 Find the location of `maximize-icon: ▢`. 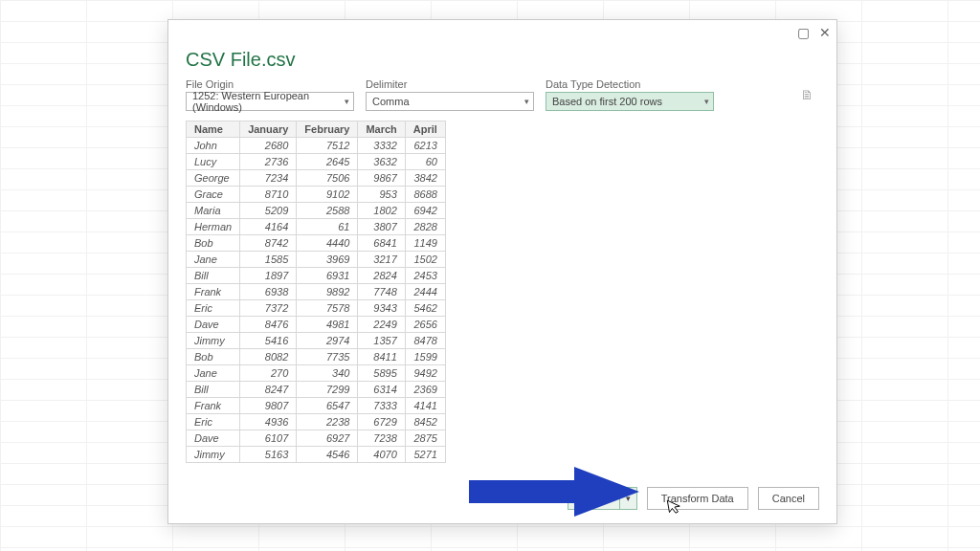

maximize-icon: ▢ is located at coordinates (804, 33).